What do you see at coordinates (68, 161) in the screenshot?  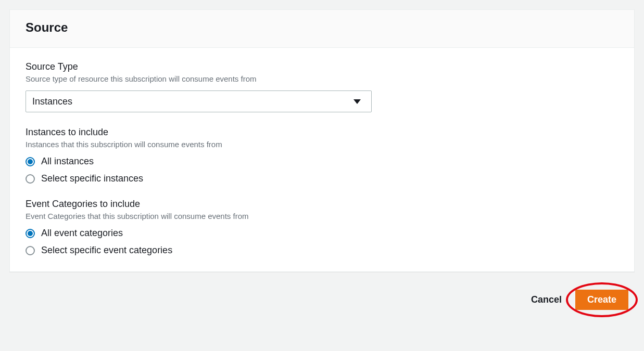 I see `radio-label: All instances` at bounding box center [68, 161].